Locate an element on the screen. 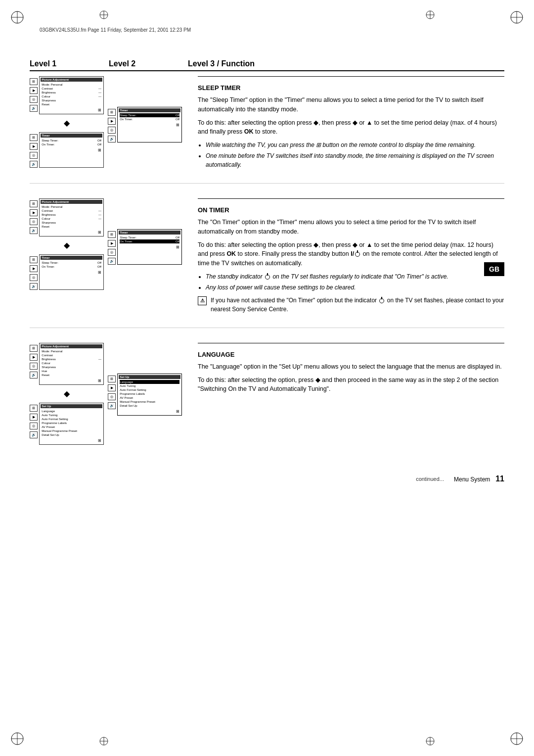  menu-on-timer-item: On Timer:Off is located at coordinates (71, 144).